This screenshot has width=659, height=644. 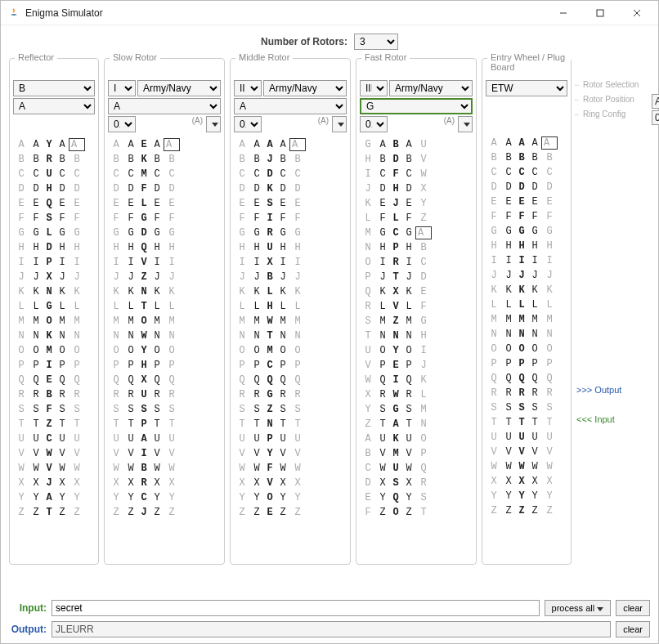 I want to click on middle-rotor-select: II, so click(x=248, y=88).